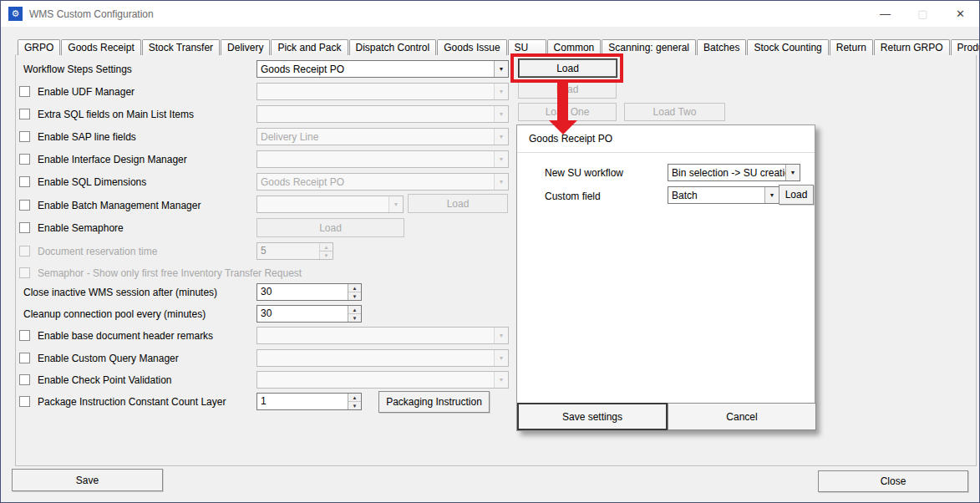 This screenshot has height=503, width=980. What do you see at coordinates (912, 47) in the screenshot?
I see `tab-return-grpo: Return GRPO` at bounding box center [912, 47].